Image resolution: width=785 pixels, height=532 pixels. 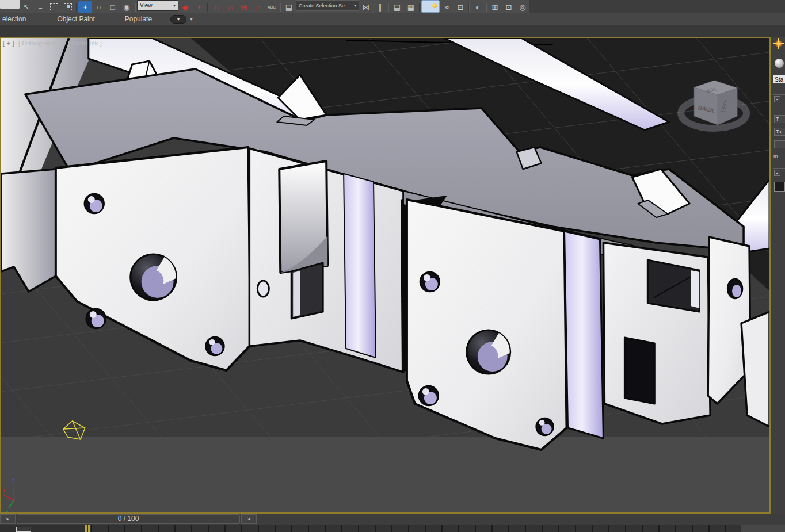 What do you see at coordinates (68, 7) in the screenshot?
I see `window-crossing-button` at bounding box center [68, 7].